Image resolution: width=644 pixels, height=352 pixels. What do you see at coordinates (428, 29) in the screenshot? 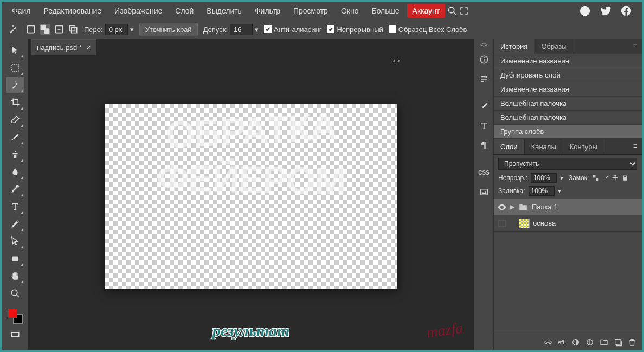
I see `sample-all-toggle: Образец Всех Слоёв` at bounding box center [428, 29].